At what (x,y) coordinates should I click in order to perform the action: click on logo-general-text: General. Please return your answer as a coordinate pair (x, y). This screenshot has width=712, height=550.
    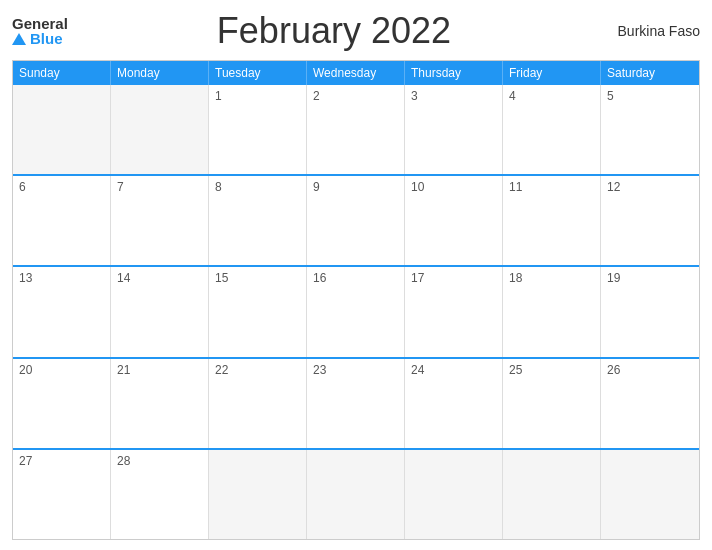
    Looking at the image, I should click on (40, 24).